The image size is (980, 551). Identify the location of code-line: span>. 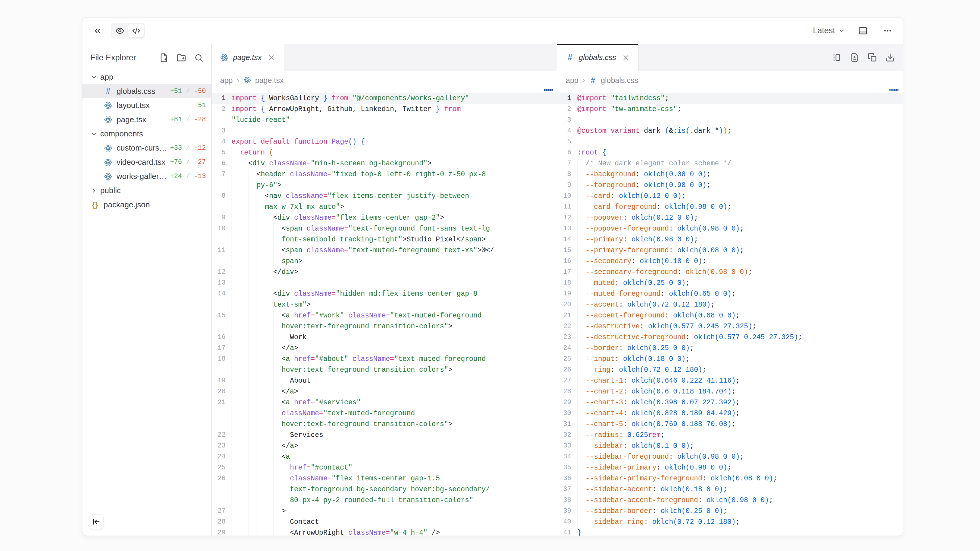
(384, 261).